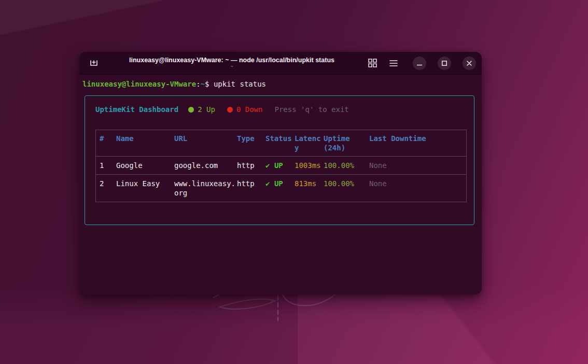  What do you see at coordinates (232, 60) in the screenshot?
I see `window-title: linuxeasy@linuxeasy-VMware: ~ — node /us…` at bounding box center [232, 60].